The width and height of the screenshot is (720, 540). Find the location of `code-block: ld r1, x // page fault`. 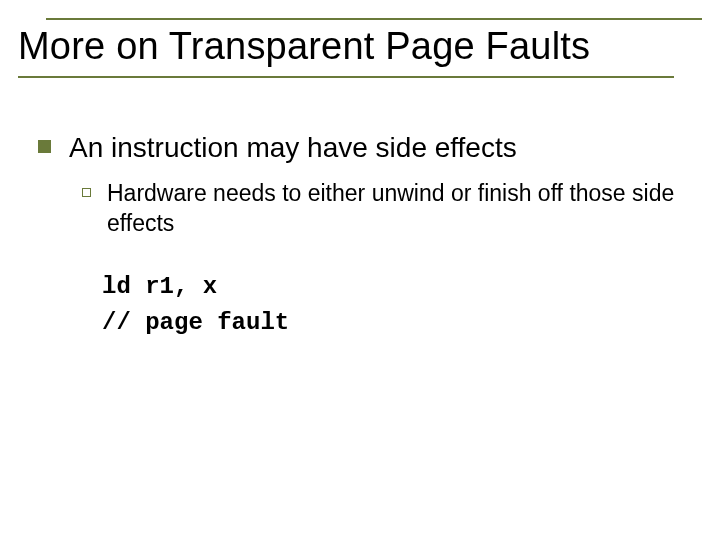

code-block: ld r1, x // page fault is located at coordinates (390, 305).